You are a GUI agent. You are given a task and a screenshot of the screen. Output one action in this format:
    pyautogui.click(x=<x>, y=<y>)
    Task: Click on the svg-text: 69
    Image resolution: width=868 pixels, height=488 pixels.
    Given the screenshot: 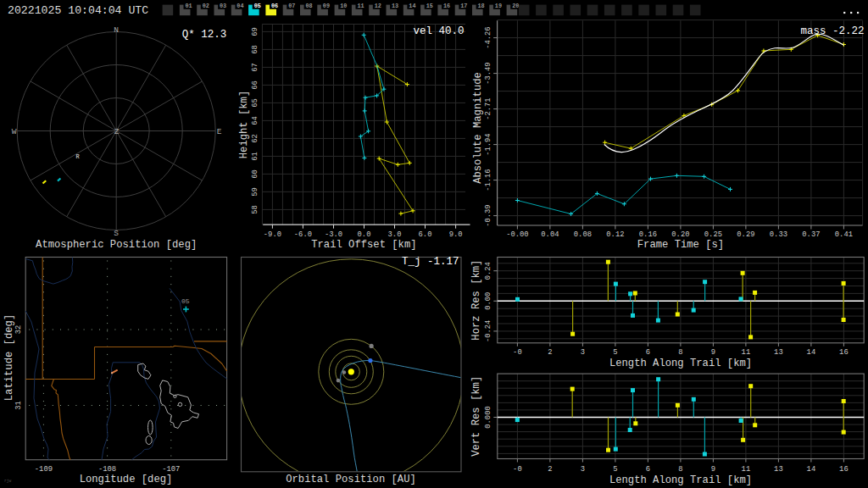 What is the action you would take?
    pyautogui.click(x=256, y=32)
    